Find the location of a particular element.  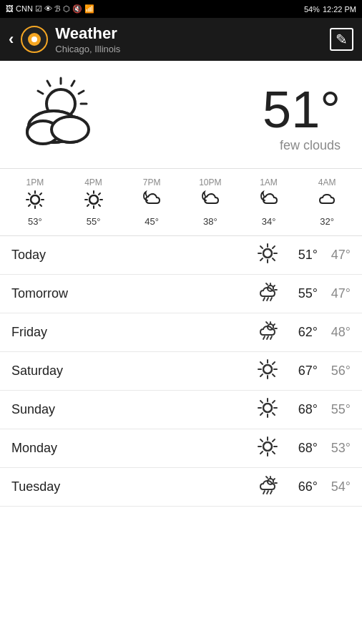

hourly-temp: 45° is located at coordinates (152, 222).